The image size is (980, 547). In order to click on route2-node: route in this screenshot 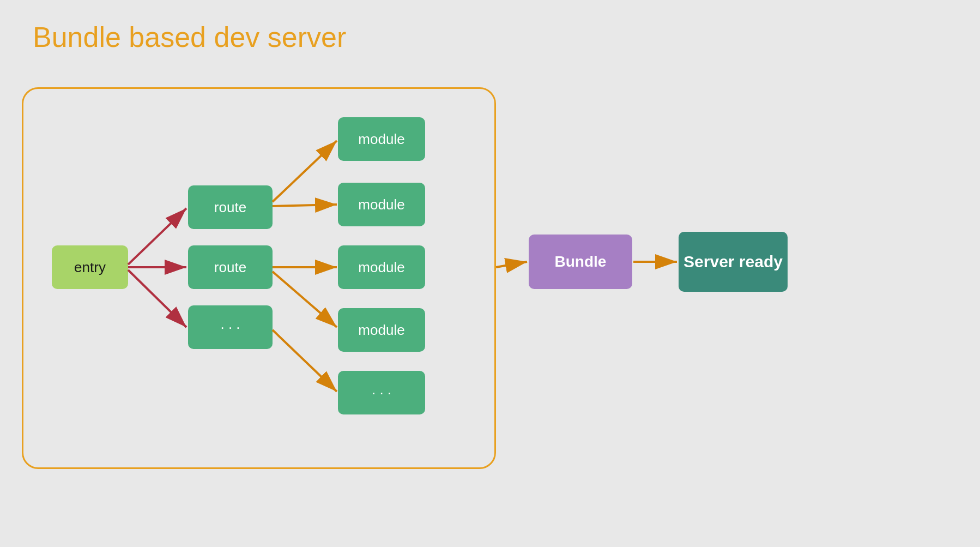, I will do `click(230, 267)`.